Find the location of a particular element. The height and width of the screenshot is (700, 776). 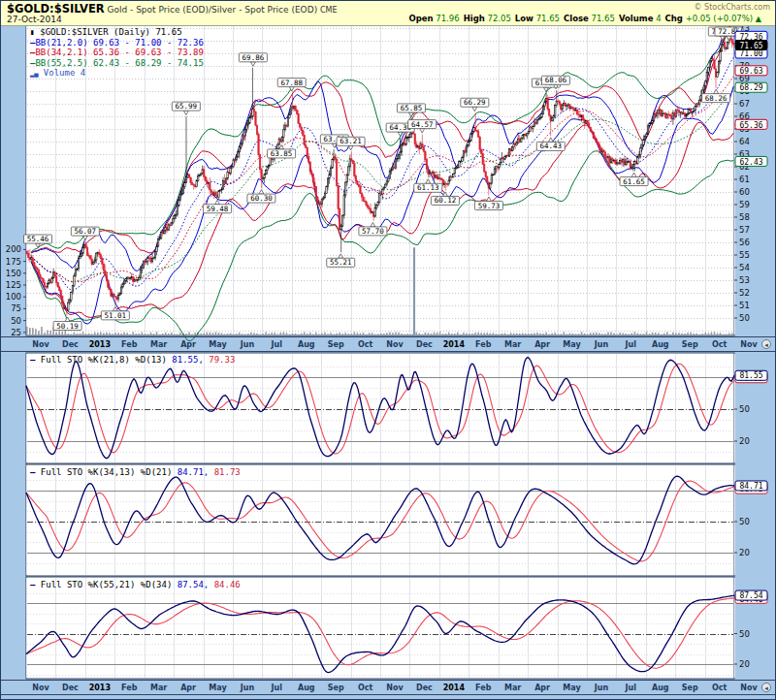

svg-text: 64 is located at coordinates (745, 142).